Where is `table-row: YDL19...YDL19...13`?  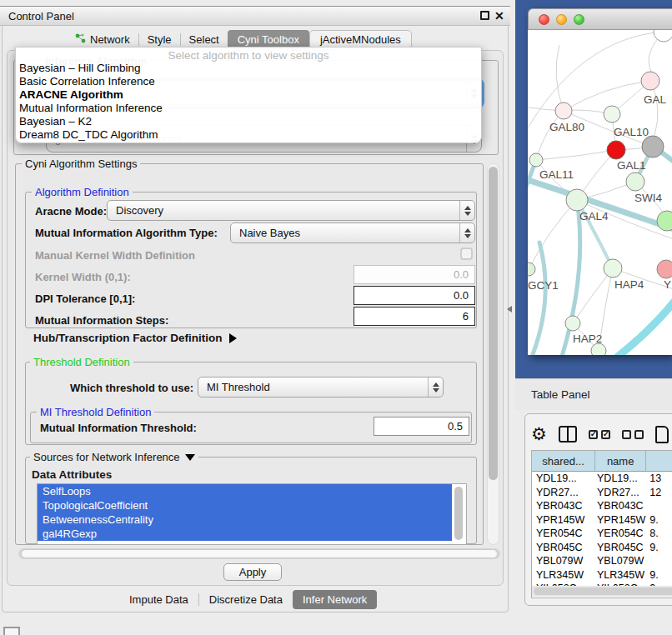
table-row: YDL19...YDL19...13 is located at coordinates (602, 478).